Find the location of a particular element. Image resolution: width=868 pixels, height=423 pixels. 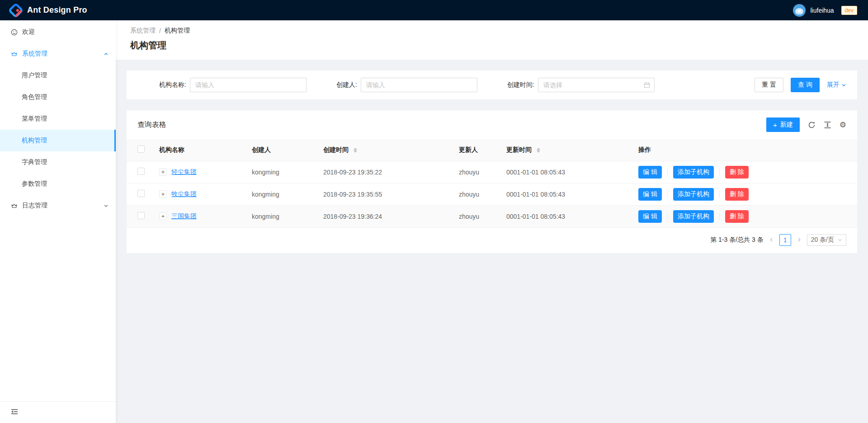

column-header-updater: 更新人 is located at coordinates (476, 150).